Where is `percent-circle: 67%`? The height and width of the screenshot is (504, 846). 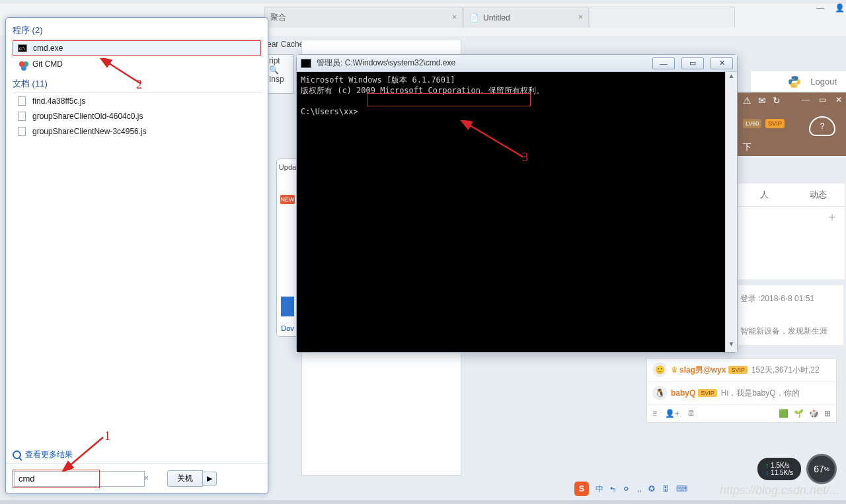 percent-circle: 67% is located at coordinates (822, 469).